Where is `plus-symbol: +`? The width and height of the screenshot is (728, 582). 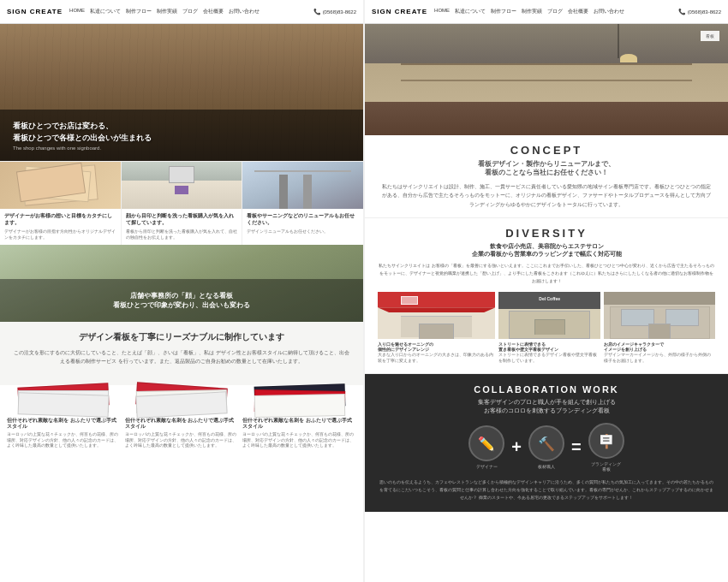
plus-symbol: + is located at coordinates (516, 447).